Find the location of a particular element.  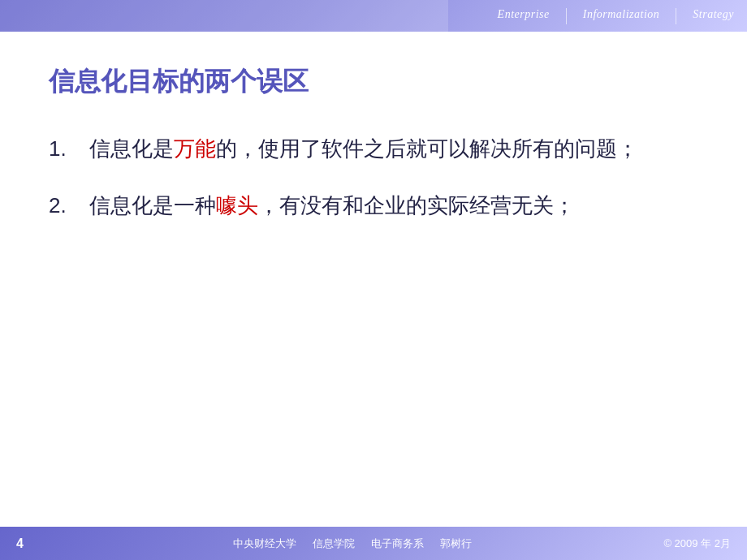

top-nav: Enterprise Informalization Strategy is located at coordinates (615, 16).